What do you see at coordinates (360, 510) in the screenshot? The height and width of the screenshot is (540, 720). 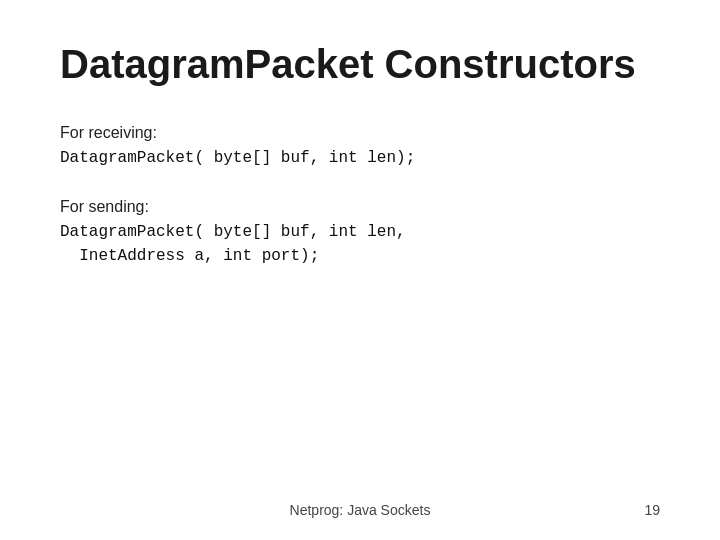 I see `slide-footer: Netprog: Java Sockets 19` at bounding box center [360, 510].